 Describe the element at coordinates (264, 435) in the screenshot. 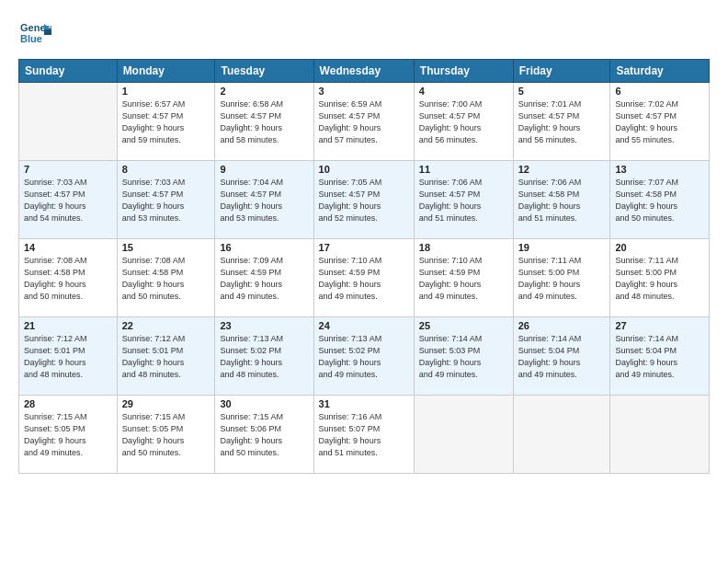

I see `day-info: Sunrise: 7:15 AM Sunset: 5:06 PM Dayligh…` at that location.